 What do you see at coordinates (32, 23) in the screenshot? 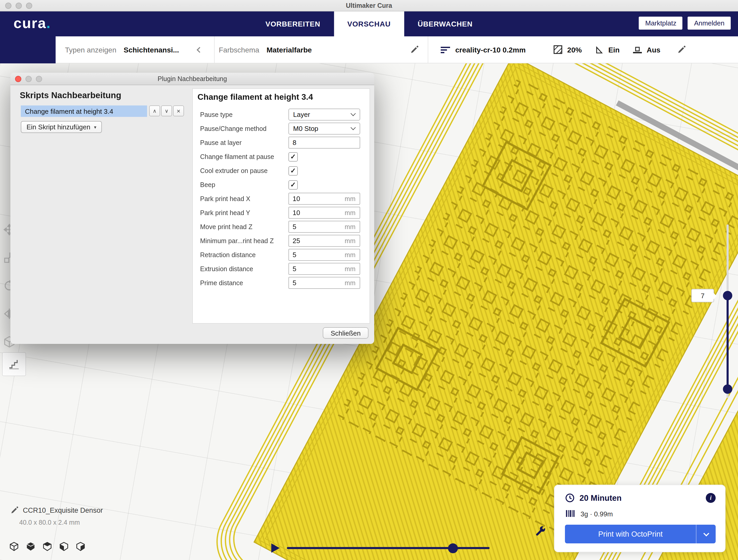
I see `cura-logo: cura.` at bounding box center [32, 23].